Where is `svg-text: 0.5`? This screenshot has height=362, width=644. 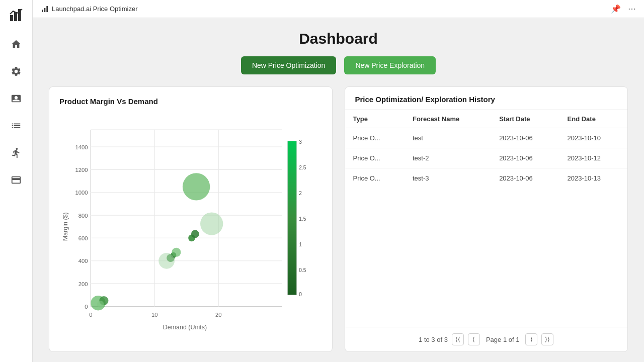 svg-text: 0.5 is located at coordinates (302, 270).